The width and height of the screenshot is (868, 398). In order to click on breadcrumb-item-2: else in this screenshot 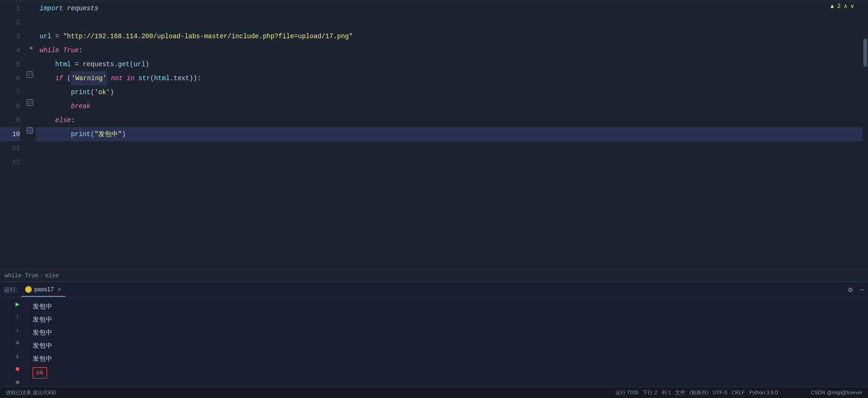, I will do `click(52, 276)`.